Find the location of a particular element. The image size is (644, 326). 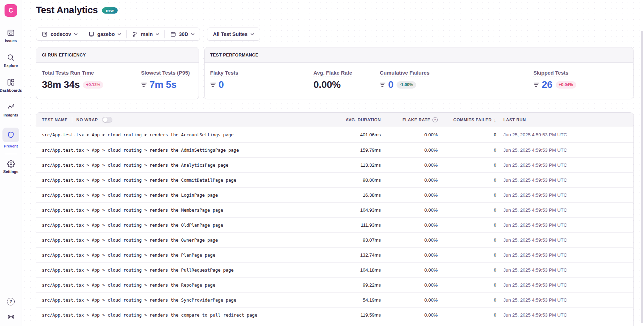

test-suites-filter: All Test Suites is located at coordinates (234, 34).